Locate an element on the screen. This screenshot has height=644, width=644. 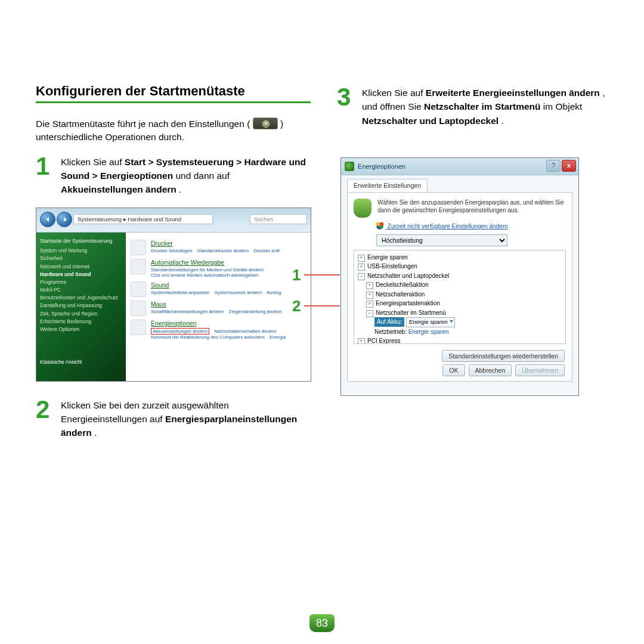
intro-paragraph: Die Startmenütaste führt je nach den Ein… is located at coordinates (173, 131).